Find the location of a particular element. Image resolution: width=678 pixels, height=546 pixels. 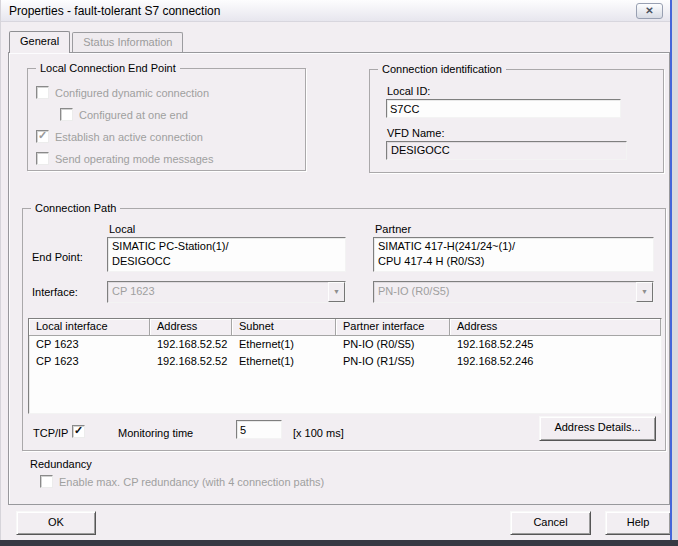

configured-at-one-end-checkbox is located at coordinates (66, 114).